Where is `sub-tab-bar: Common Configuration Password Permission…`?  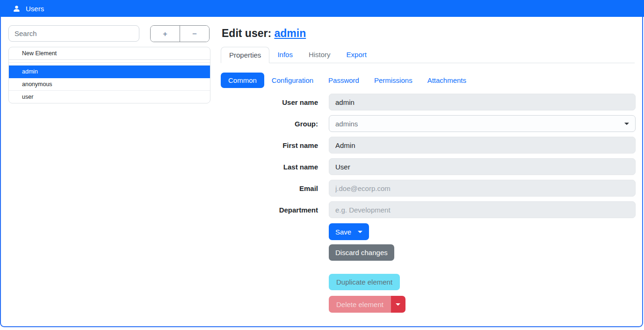 sub-tab-bar: Common Configuration Password Permission… is located at coordinates (427, 81).